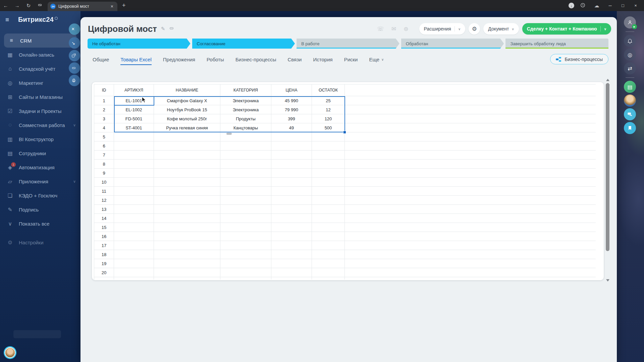  I want to click on tab-связи: Связи, so click(294, 59).